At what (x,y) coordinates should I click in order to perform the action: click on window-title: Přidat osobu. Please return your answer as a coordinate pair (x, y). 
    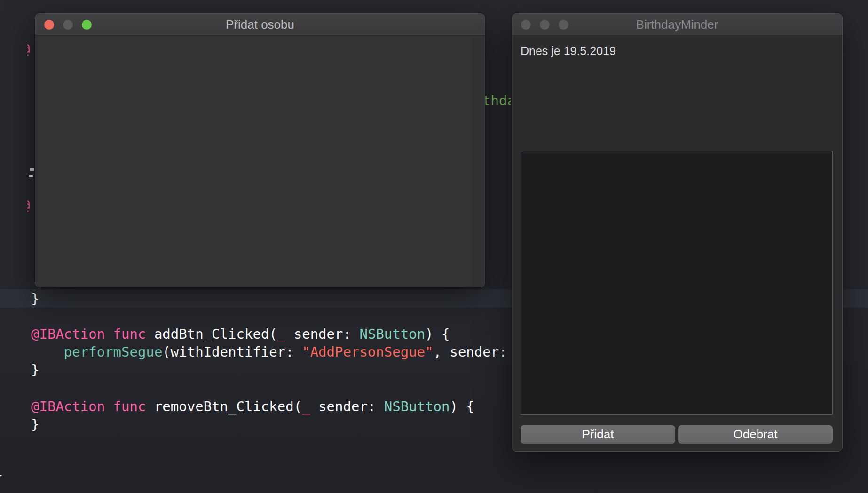
    Looking at the image, I should click on (260, 24).